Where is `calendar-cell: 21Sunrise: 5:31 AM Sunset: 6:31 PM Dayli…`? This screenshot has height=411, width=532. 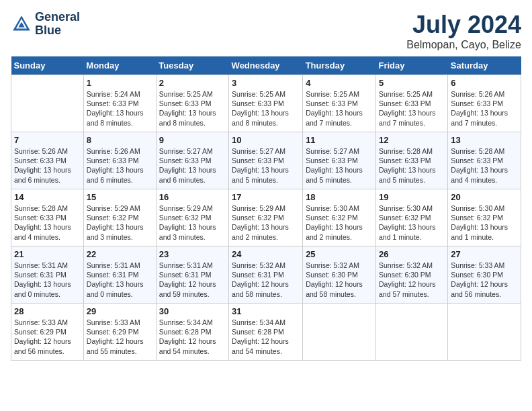 calendar-cell: 21Sunrise: 5:31 AM Sunset: 6:31 PM Dayli… is located at coordinates (48, 275).